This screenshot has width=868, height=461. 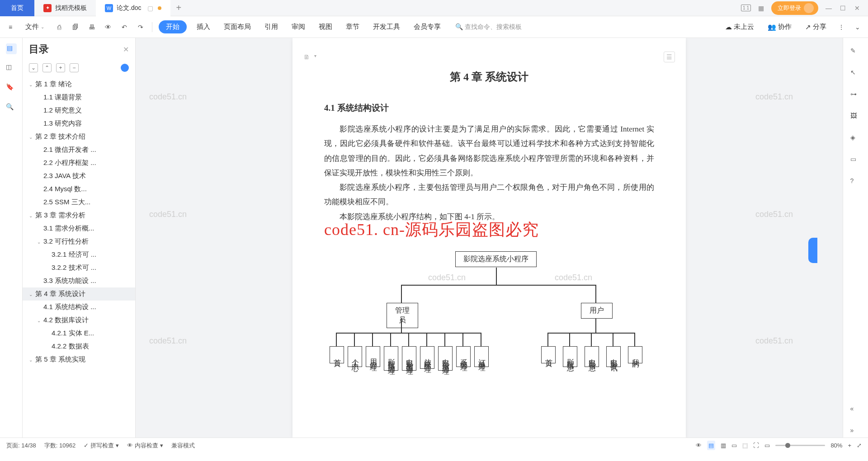 What do you see at coordinates (669, 57) in the screenshot?
I see `filter-icon: ☰` at bounding box center [669, 57].